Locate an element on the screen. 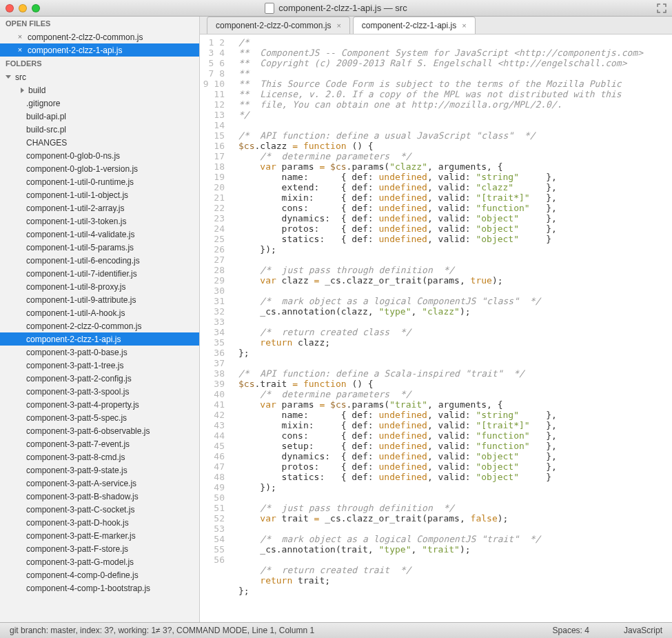  file-item: component-3-patt-G-model.js is located at coordinates (99, 561).